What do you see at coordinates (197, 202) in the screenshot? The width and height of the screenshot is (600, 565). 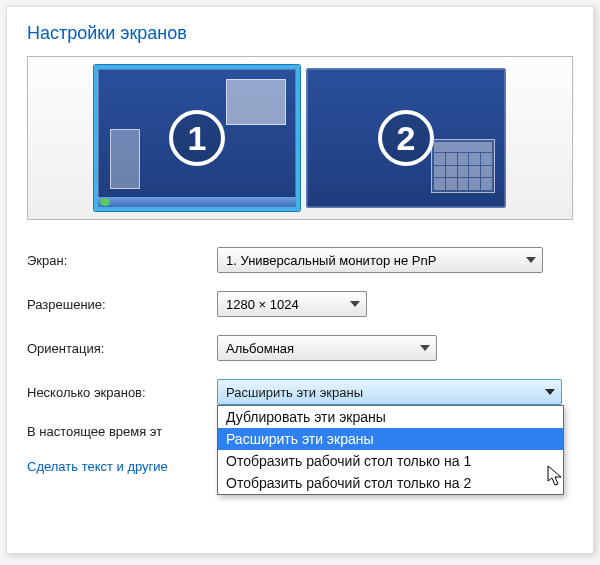 I see `monitor1-taskbar-decor` at bounding box center [197, 202].